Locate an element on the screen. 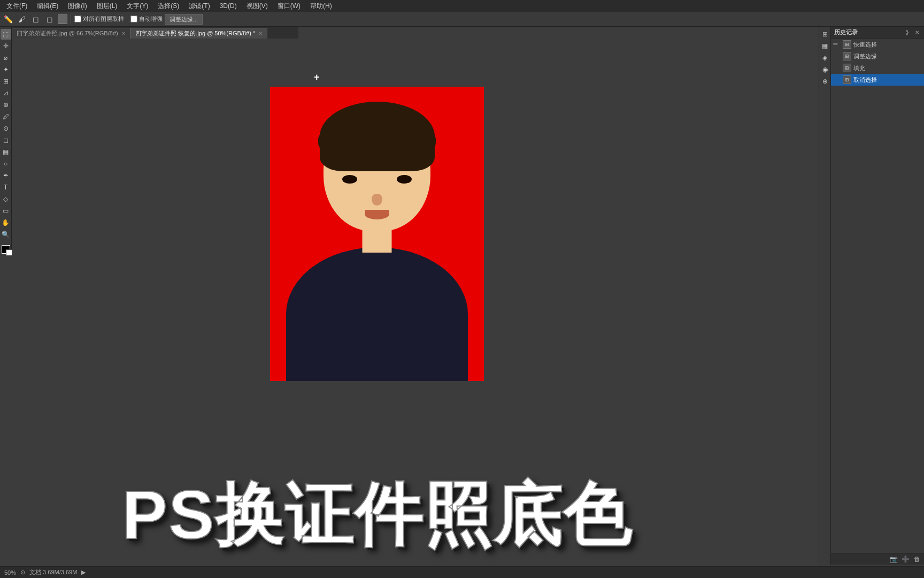 The width and height of the screenshot is (924, 578). body-shape is located at coordinates (377, 314).